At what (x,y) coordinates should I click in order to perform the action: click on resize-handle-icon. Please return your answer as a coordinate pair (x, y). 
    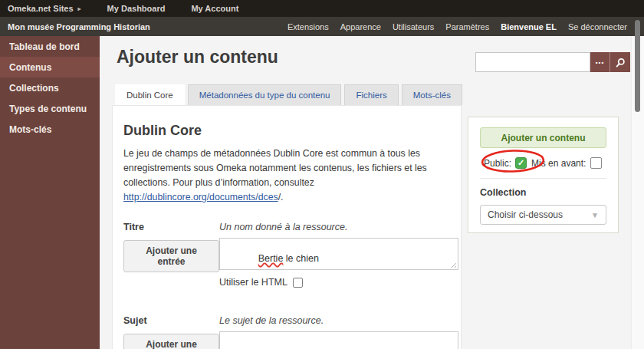
    Looking at the image, I should click on (452, 264).